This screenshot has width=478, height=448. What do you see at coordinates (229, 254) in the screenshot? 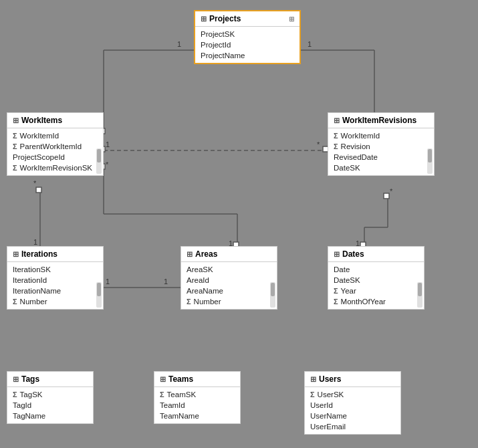
I see `areas-header: ⊞ Areas` at bounding box center [229, 254].